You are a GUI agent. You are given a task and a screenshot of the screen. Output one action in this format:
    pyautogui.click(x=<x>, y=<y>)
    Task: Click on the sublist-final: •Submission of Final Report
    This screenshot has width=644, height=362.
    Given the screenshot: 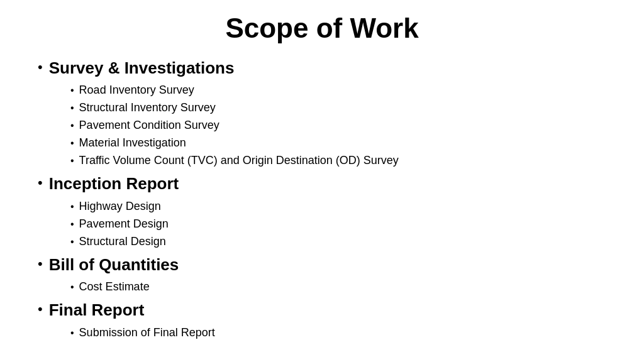 What is the action you would take?
    pyautogui.click(x=338, y=333)
    